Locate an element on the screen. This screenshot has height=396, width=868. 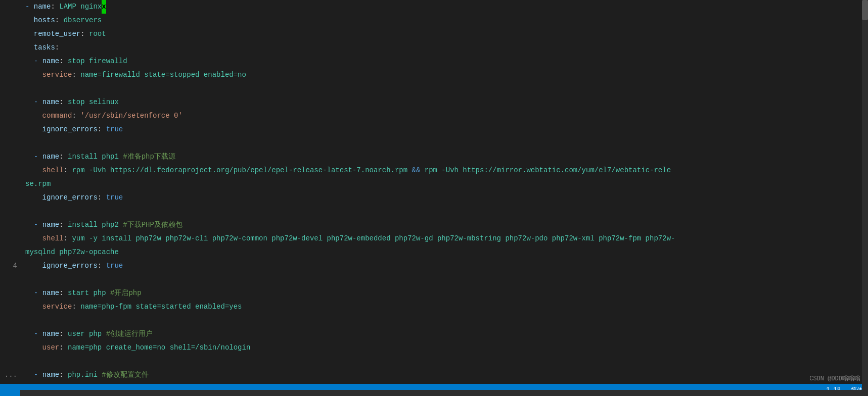
cursor-char: x is located at coordinates (104, 7).